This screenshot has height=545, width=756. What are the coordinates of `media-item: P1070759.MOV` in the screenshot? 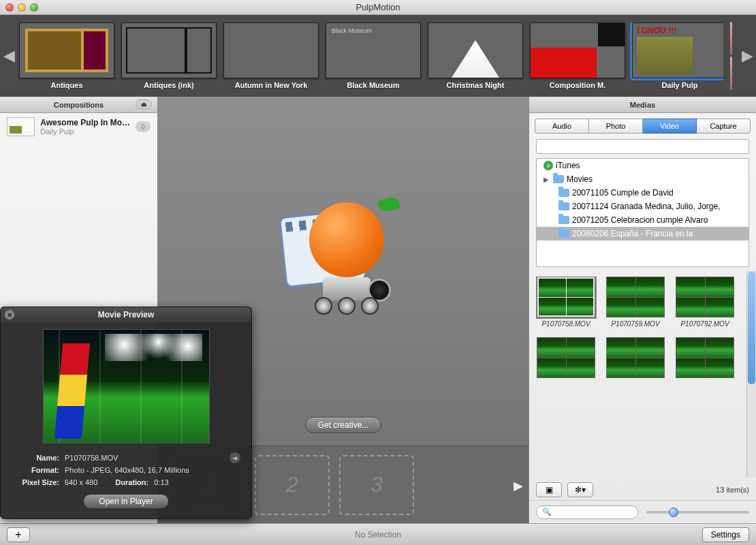 It's located at (635, 302).